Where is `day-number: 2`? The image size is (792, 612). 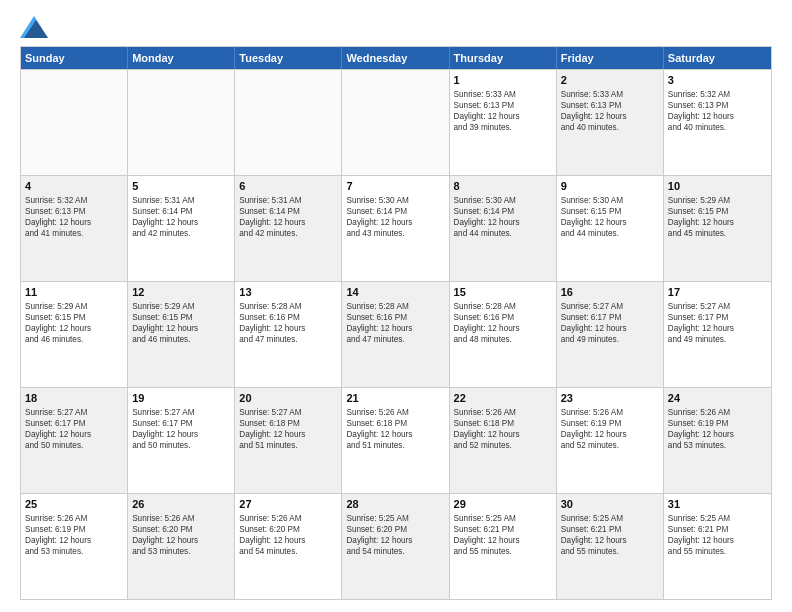 day-number: 2 is located at coordinates (610, 80).